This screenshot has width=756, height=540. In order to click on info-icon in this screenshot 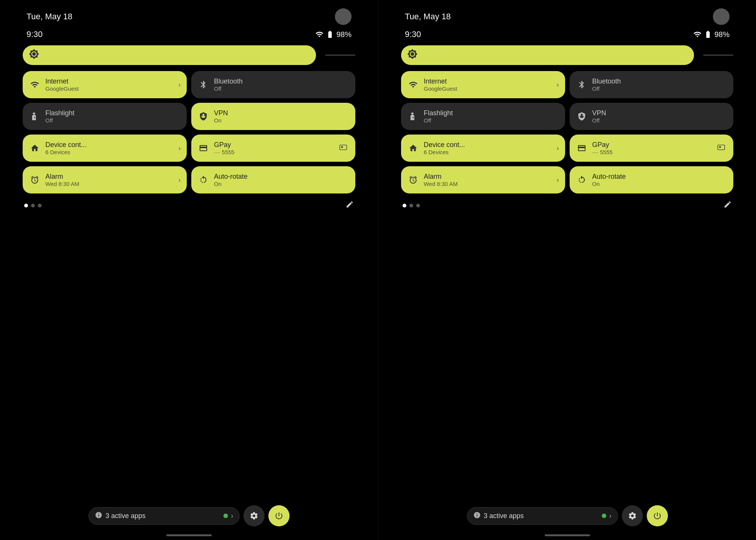, I will do `click(99, 516)`.